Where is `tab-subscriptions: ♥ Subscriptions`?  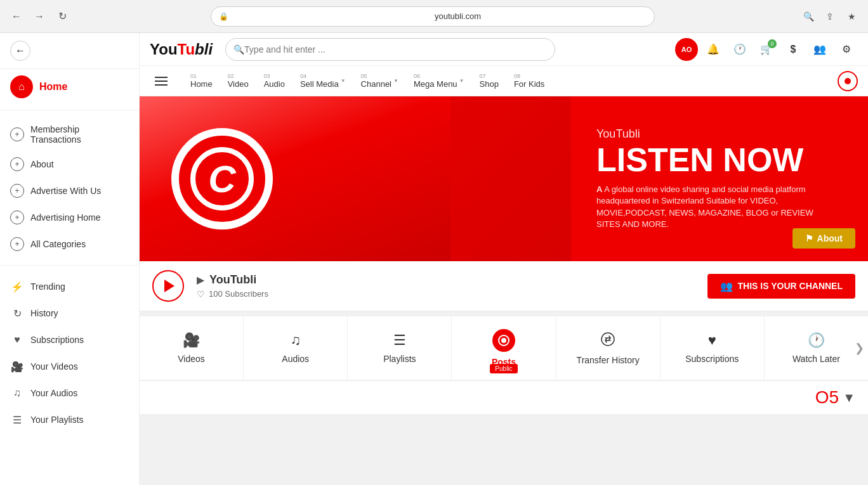
tab-subscriptions: ♥ Subscriptions is located at coordinates (713, 348).